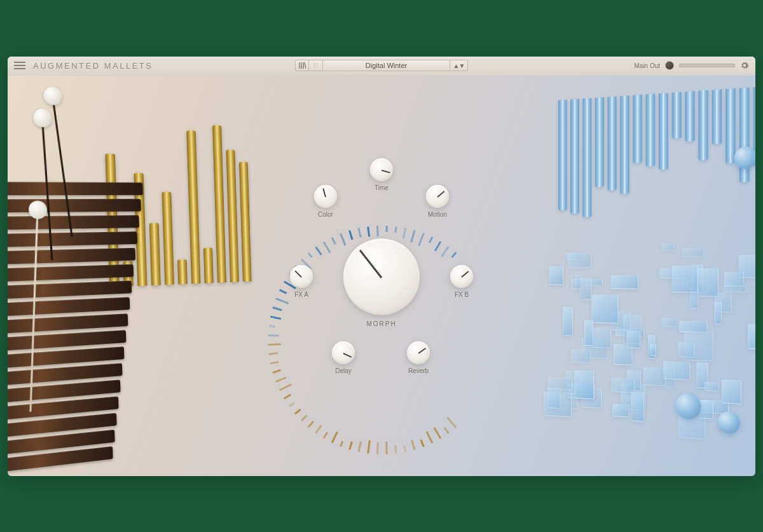  What do you see at coordinates (462, 282) in the screenshot?
I see `fxb-knob: FX B` at bounding box center [462, 282].